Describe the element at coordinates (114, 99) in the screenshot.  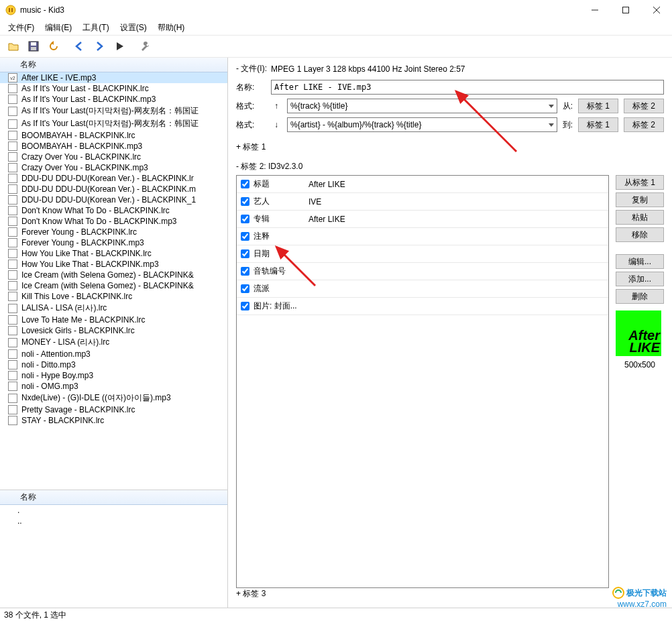
I see `file-item: As If It's Your Last - BLACKPINK.mp3` at that location.